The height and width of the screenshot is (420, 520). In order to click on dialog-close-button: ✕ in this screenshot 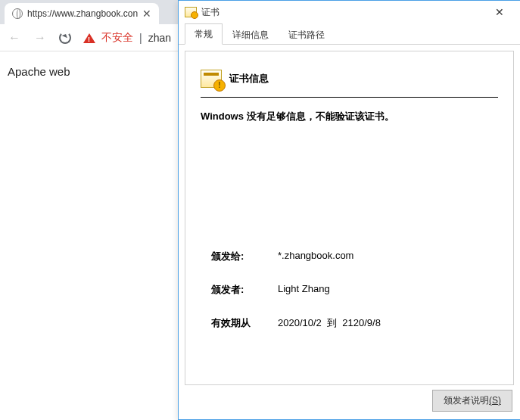, I will do `click(500, 12)`.